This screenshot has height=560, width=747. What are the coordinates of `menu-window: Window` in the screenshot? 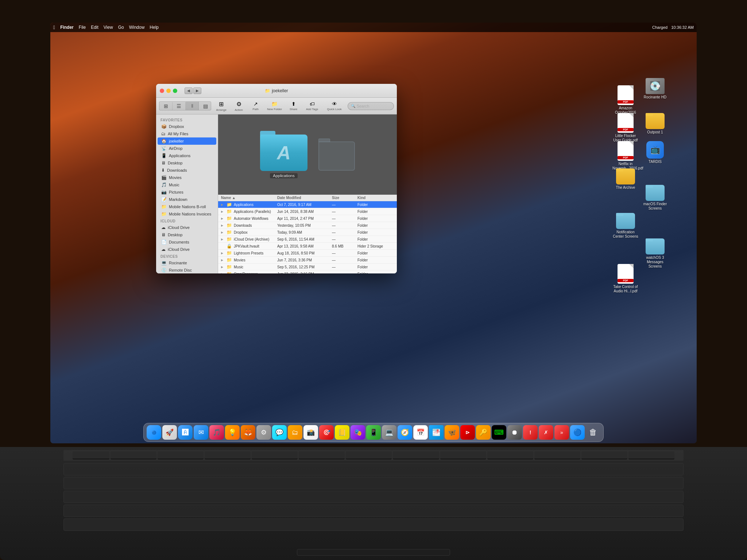 It's located at (137, 27).